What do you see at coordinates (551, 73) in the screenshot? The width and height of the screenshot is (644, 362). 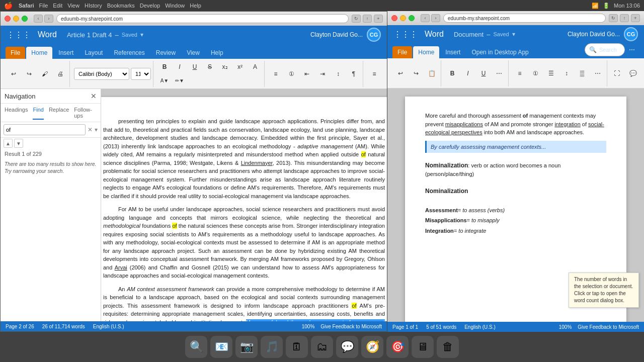 I see `right-align-btn: ☰` at bounding box center [551, 73].